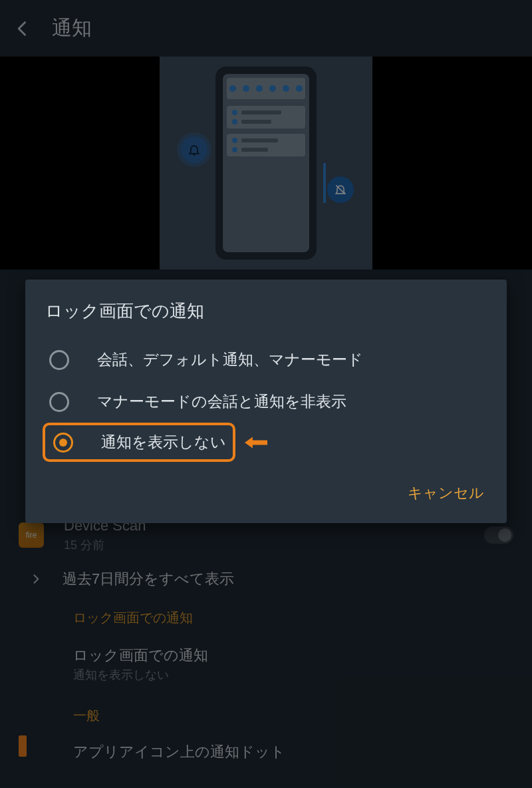  I want to click on general-section-header: 一般, so click(266, 712).